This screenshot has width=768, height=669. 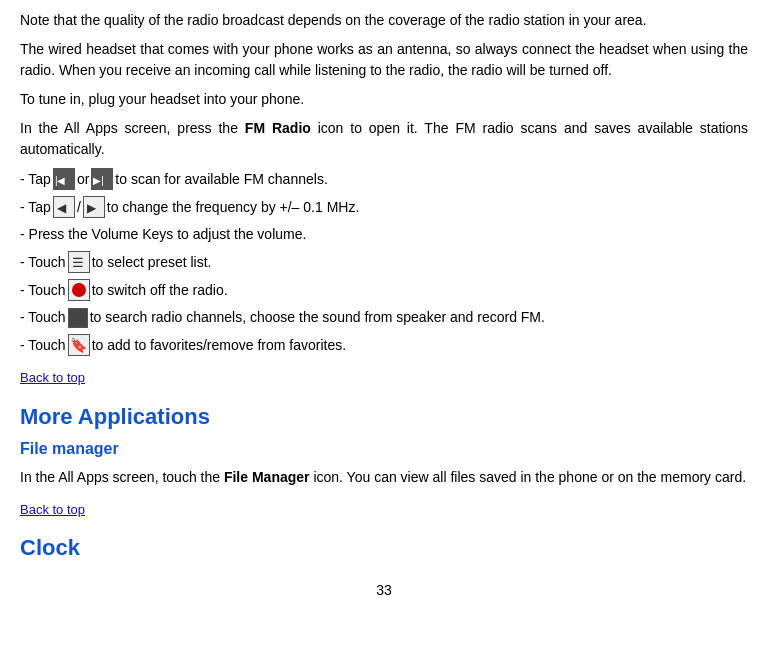 What do you see at coordinates (384, 60) in the screenshot?
I see `wired-text: The wired headset that comes with your p…` at bounding box center [384, 60].